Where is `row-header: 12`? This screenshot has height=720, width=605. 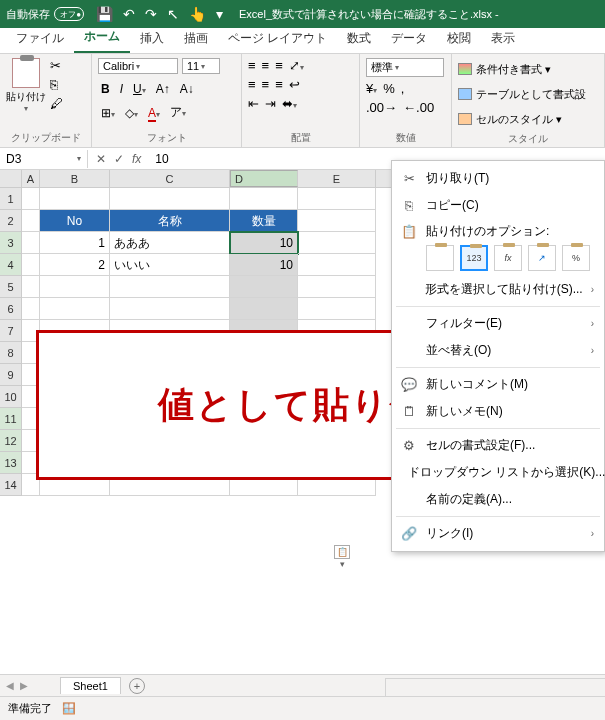
row-header: 12 is located at coordinates (11, 441).